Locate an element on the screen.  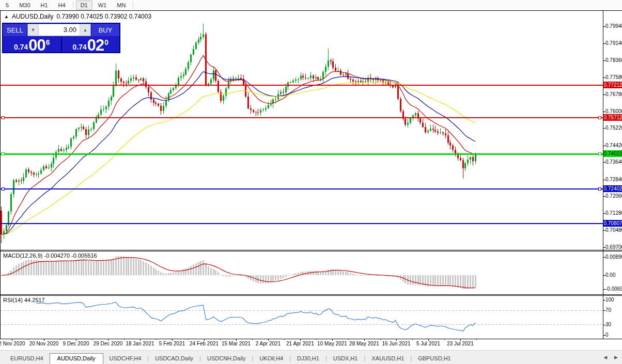
price-axis-tick: 0.77580 is located at coordinates (614, 77).